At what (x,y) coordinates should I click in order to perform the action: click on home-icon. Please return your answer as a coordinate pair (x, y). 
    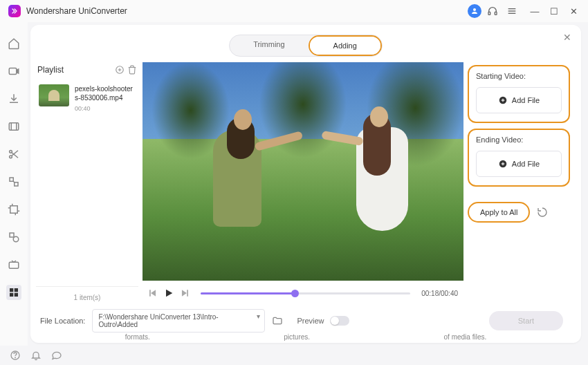
    Looking at the image, I should click on (14, 44).